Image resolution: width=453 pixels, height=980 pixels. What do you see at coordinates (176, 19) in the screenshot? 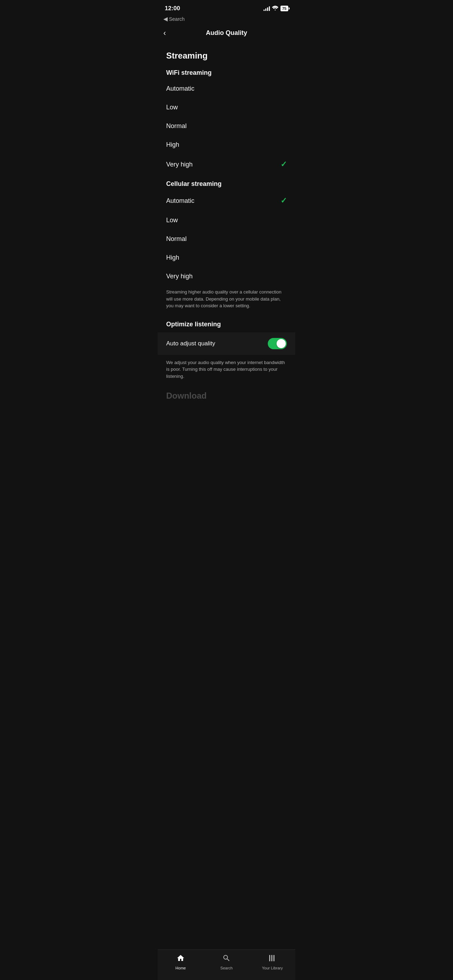
I see `back-nav-label: Search` at bounding box center [176, 19].